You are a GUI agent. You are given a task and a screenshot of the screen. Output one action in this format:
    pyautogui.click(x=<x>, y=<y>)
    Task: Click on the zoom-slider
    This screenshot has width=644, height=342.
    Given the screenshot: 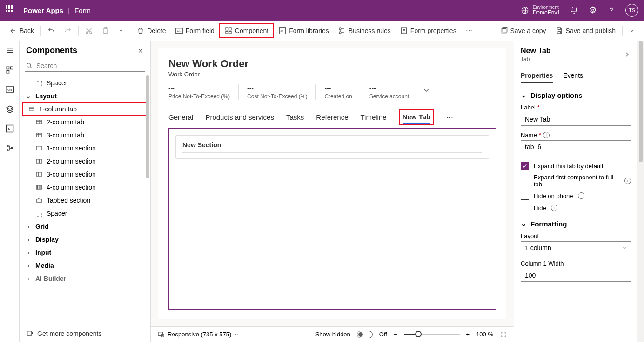 What is the action you would take?
    pyautogui.click(x=432, y=335)
    